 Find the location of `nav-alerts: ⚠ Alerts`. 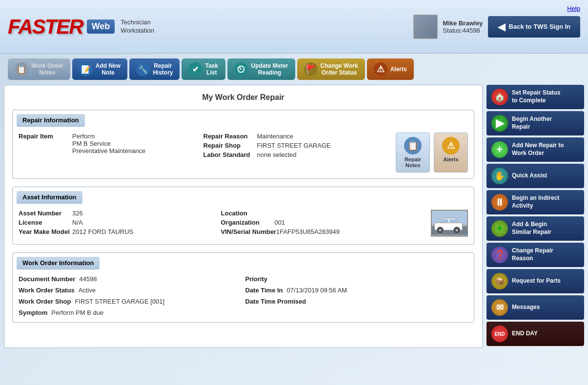

nav-alerts: ⚠ Alerts is located at coordinates (390, 69).